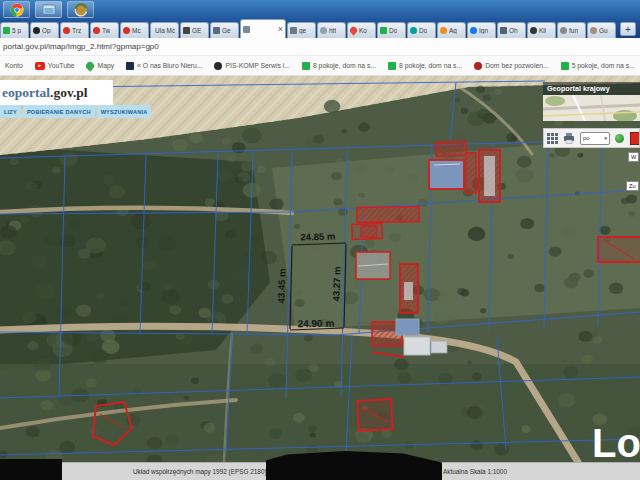  What do you see at coordinates (104, 30) in the screenshot?
I see `browser-tab-4: Tw` at bounding box center [104, 30].